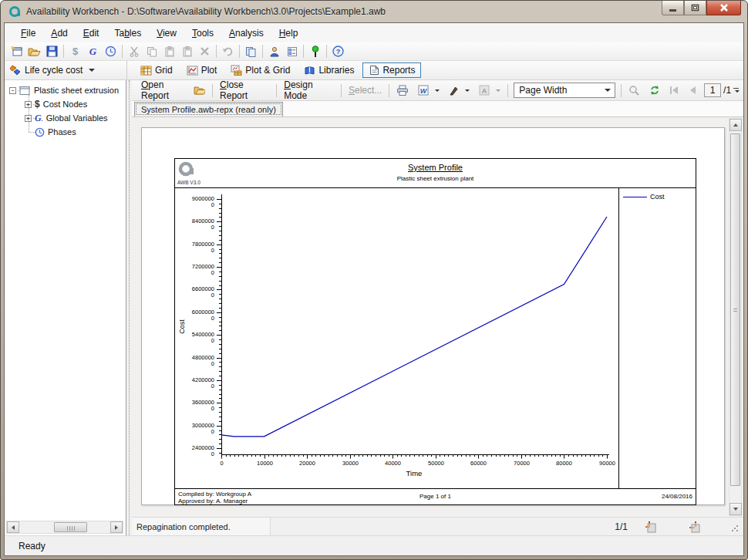 The height and width of the screenshot is (560, 748). I want to click on paste-special-button, so click(187, 51).